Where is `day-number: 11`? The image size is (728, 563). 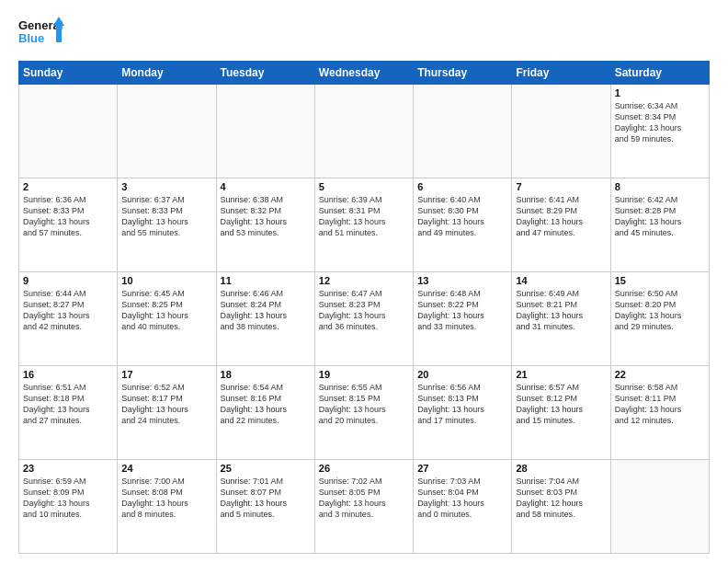 day-number: 11 is located at coordinates (266, 281).